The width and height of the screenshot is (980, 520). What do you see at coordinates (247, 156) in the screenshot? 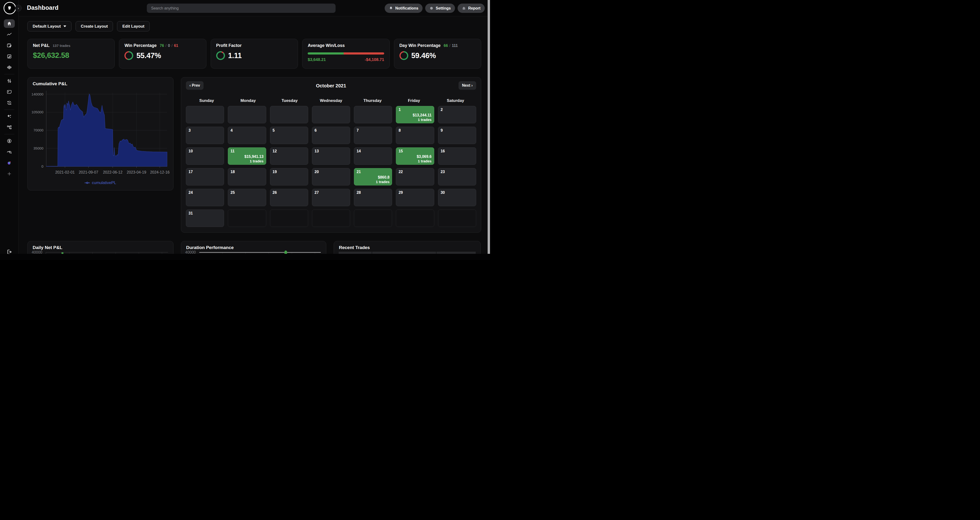
I see `calendar-day-cell: 11$15,941.131 trades` at bounding box center [247, 156].